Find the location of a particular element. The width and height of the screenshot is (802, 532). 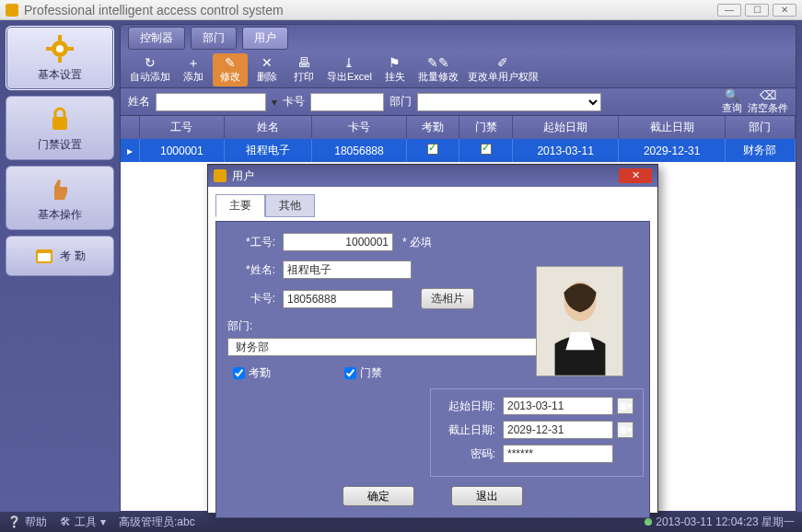

end-label: 截止日期: is located at coordinates (468, 431).